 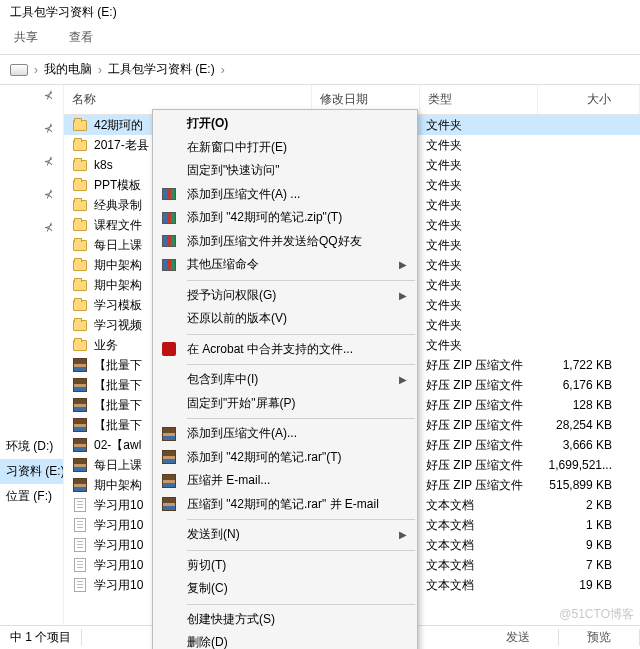 What do you see at coordinates (26, 38) in the screenshot?
I see `menu-share: 共享` at bounding box center [26, 38].